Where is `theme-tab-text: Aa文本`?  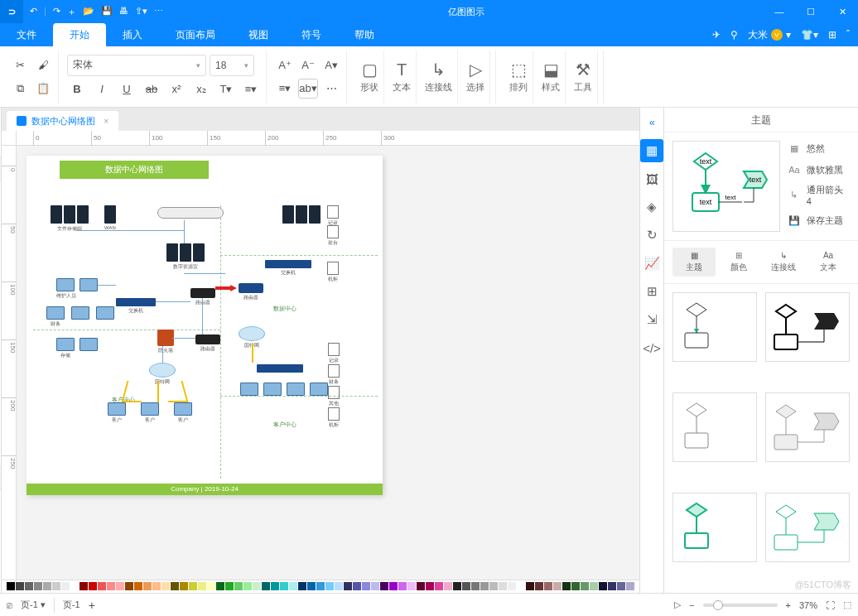 theme-tab-text: Aa文本 is located at coordinates (828, 262).